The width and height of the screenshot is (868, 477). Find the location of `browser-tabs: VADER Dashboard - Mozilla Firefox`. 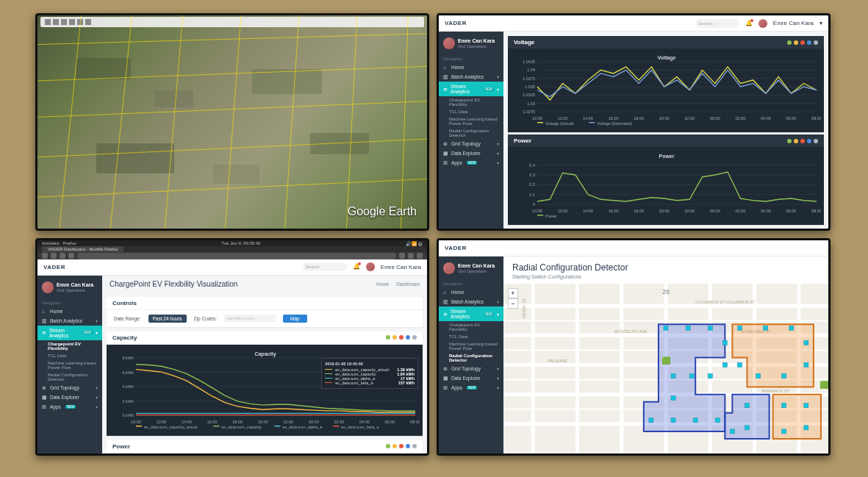

browser-tabs: VADER Dashboard - Mozilla Firefox is located at coordinates (232, 249).